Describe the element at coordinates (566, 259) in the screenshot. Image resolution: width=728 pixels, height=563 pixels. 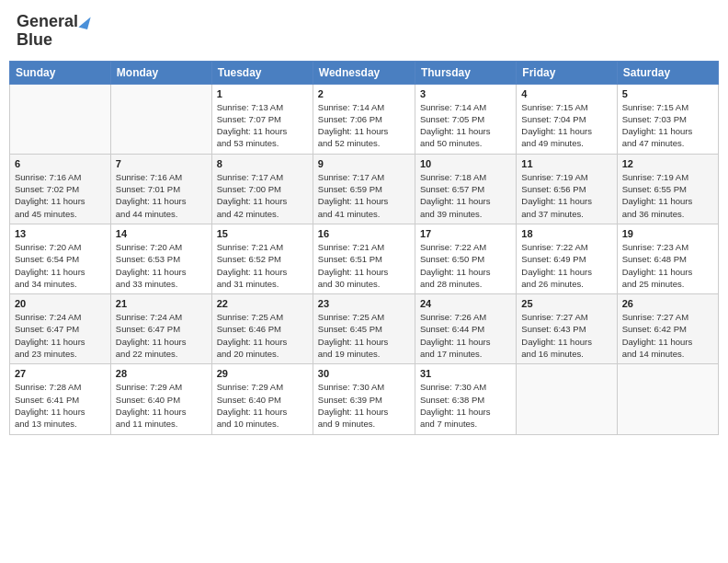
I see `day-cell: 18Sunrise: 7:22 AMSunset: 6:49 PMDayligh…` at that location.